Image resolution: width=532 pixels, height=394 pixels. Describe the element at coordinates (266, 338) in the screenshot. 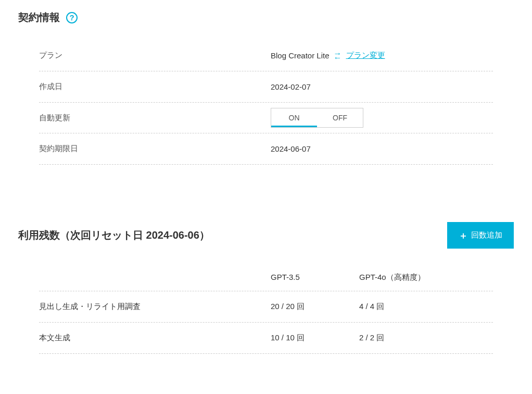

I see `usage-row: 本文生成 10 / 10 回 2 / 2 回` at that location.